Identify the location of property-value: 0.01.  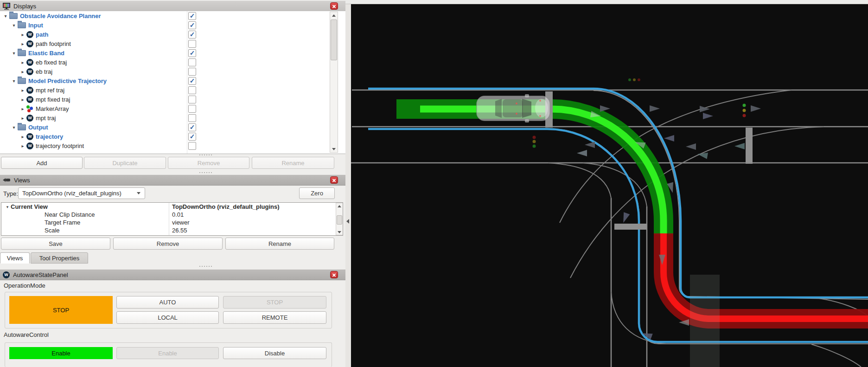
(178, 214).